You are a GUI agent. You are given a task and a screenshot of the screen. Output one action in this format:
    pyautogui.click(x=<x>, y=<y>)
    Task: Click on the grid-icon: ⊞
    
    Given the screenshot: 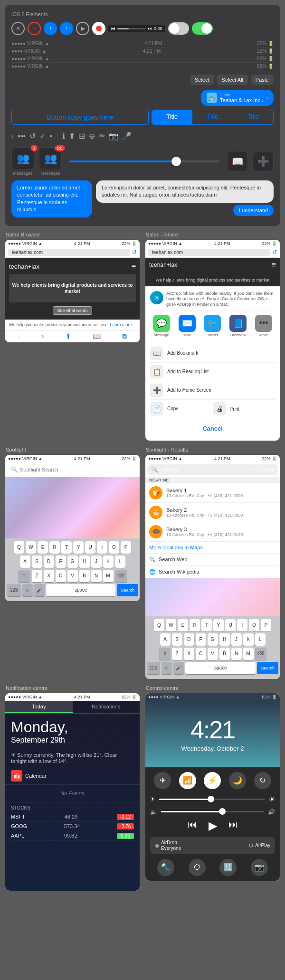 What is the action you would take?
    pyautogui.click(x=82, y=136)
    